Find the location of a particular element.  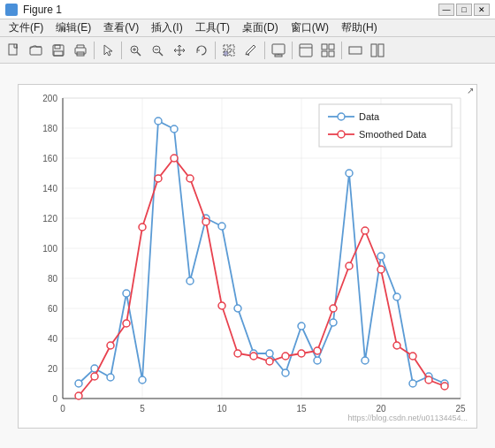

menu-item-桌面d: 桌面(D) is located at coordinates (260, 28).